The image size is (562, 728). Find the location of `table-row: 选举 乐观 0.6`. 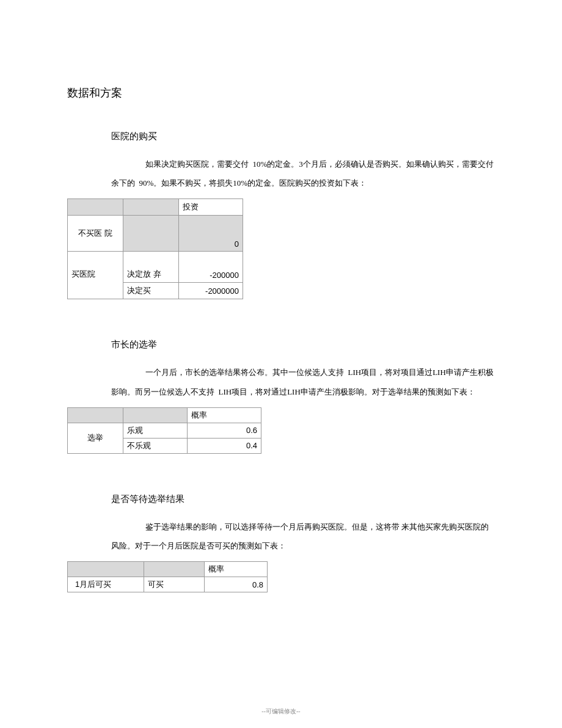

table-row: 选举 乐观 0.6 is located at coordinates (165, 430).